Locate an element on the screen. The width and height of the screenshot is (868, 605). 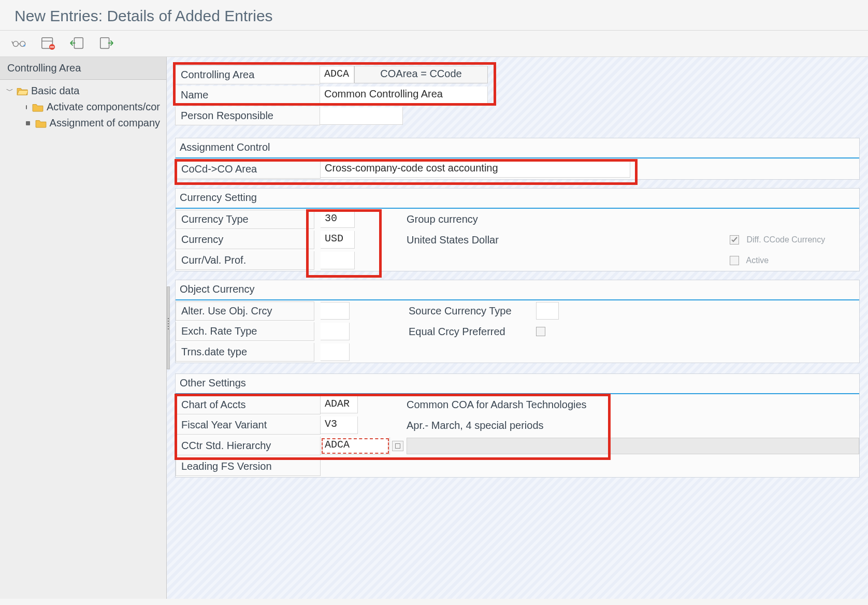
text-cctr-desc is located at coordinates (633, 446).